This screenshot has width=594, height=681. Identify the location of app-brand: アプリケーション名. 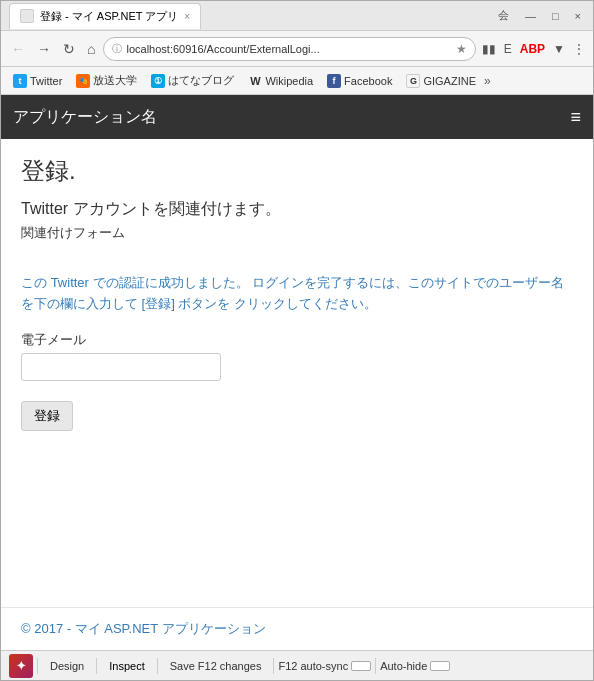
(85, 118).